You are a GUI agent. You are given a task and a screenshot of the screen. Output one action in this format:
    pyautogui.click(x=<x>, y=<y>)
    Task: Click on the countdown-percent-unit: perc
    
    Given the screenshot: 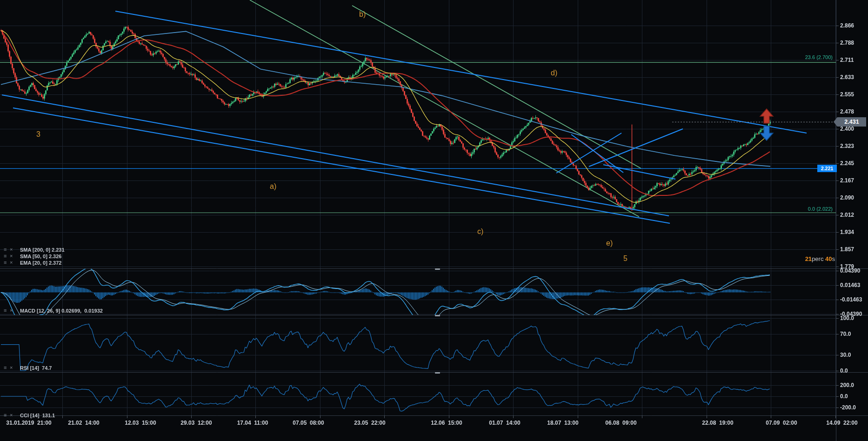 What is the action you would take?
    pyautogui.click(x=818, y=259)
    